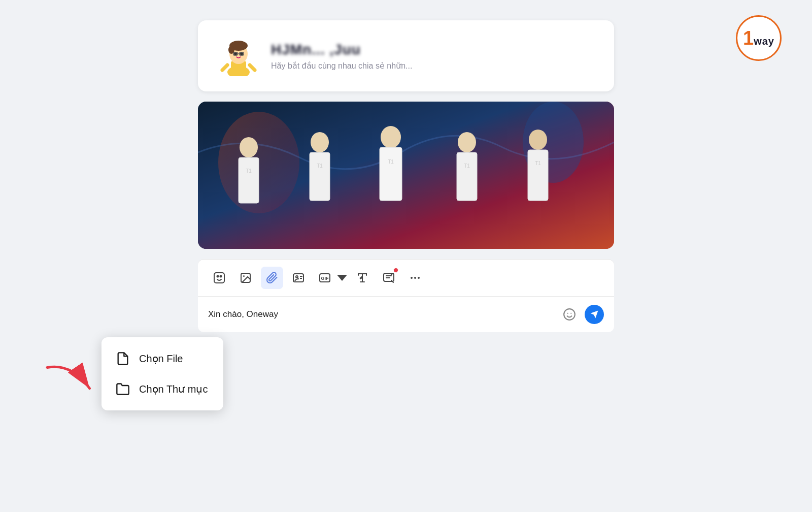 The image size is (812, 512). Describe the element at coordinates (161, 359) in the screenshot. I see `choose-file-label: Chọn File` at that location.